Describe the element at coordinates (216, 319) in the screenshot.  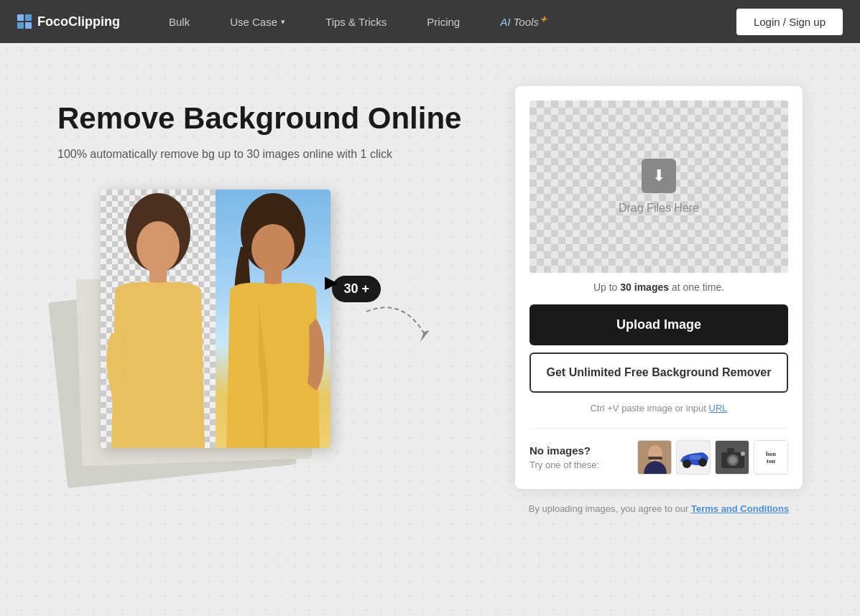
I see `demo-main-image` at that location.